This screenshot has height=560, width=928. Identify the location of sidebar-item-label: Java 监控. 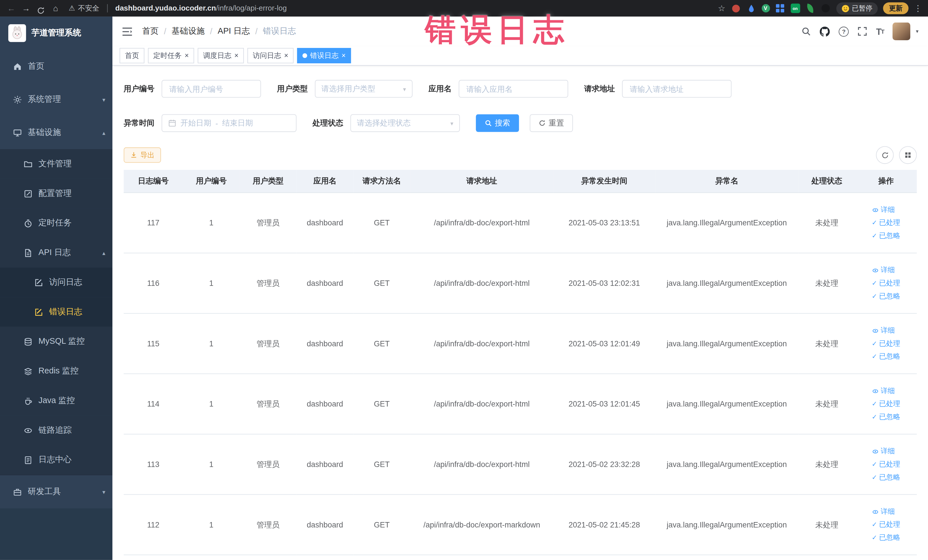
(56, 401).